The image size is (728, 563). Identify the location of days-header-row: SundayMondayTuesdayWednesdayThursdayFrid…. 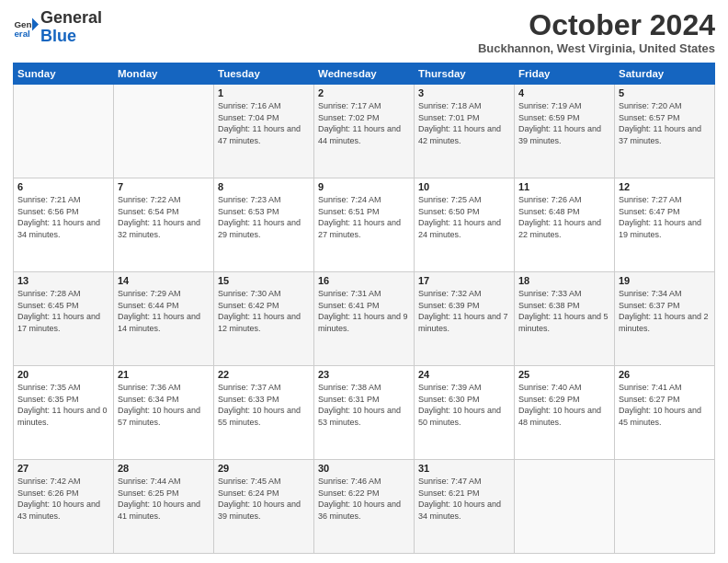
(364, 74).